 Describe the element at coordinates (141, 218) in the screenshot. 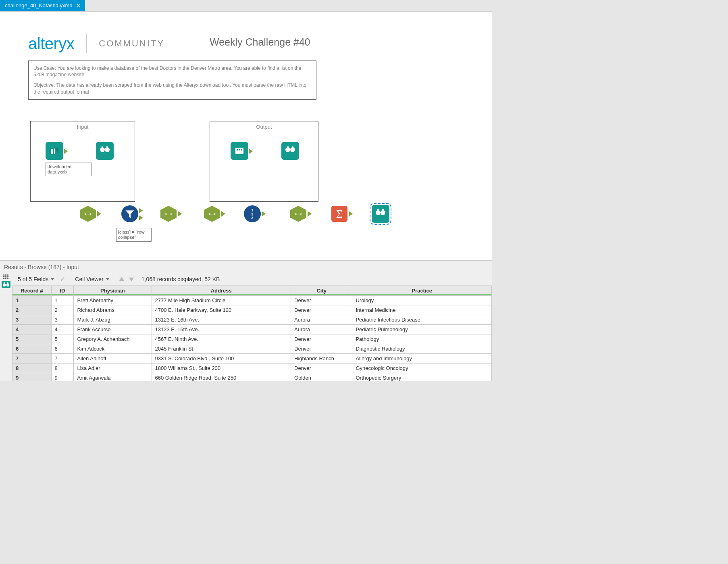

I see `false-anchor-icon` at that location.